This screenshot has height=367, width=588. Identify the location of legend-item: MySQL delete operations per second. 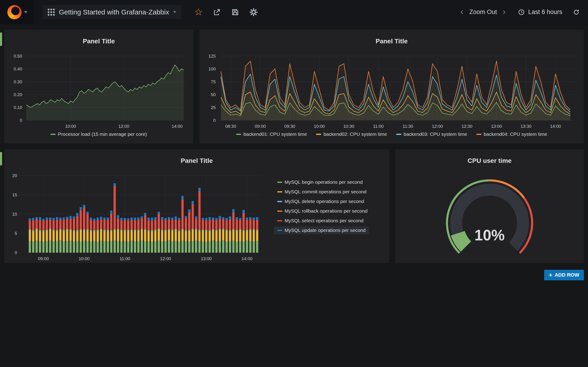
(321, 201).